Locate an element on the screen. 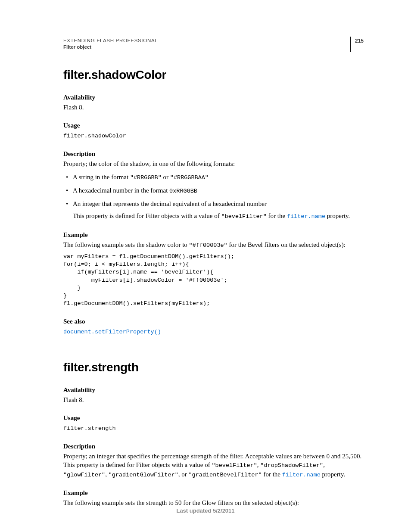 The image size is (411, 532). doc-title: EXTENDING FLASH PROFESSIONAL is located at coordinates (214, 40).